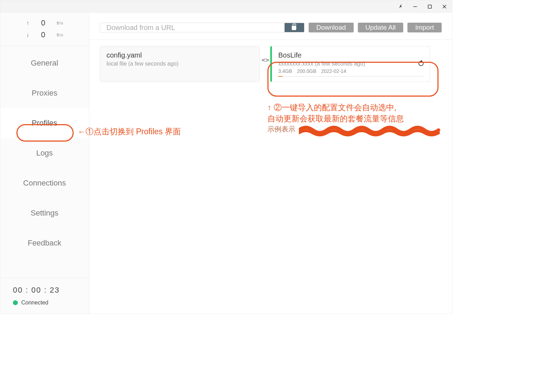 The image size is (560, 392). What do you see at coordinates (15, 303) in the screenshot?
I see `status-dot-icon` at bounding box center [15, 303].